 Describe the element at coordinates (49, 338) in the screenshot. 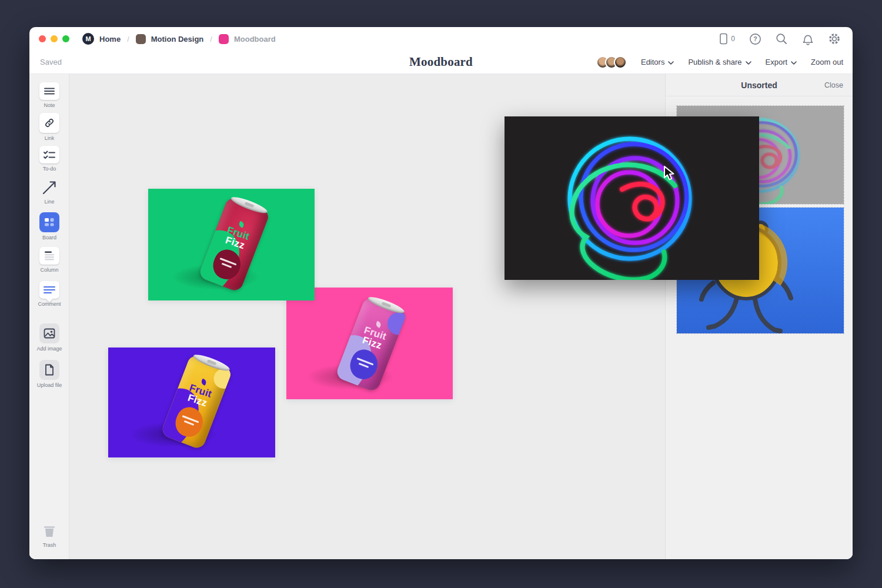

I see `sidebar-item-add-image: Add image` at that location.